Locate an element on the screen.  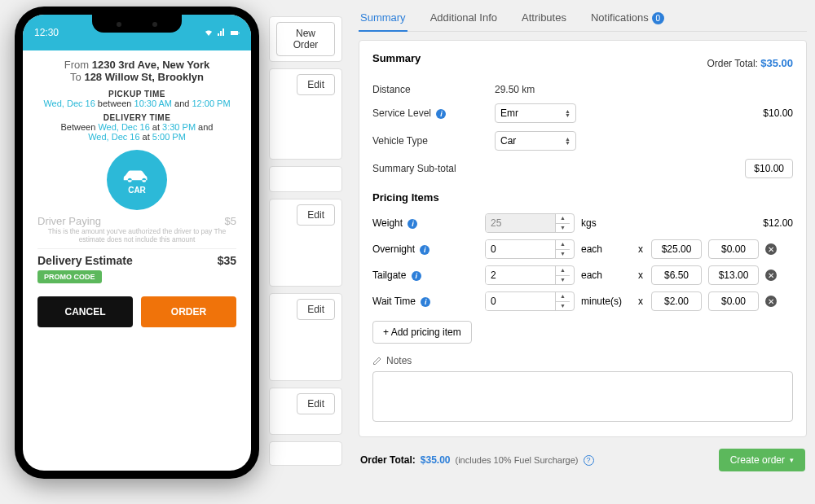
overnight-rate: $25.00 is located at coordinates (676, 249).